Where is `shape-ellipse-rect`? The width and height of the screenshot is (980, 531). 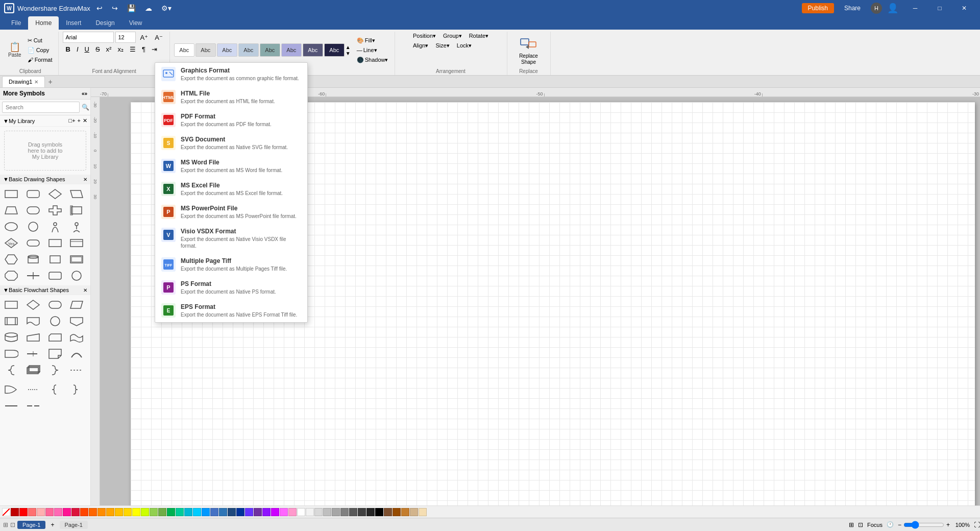 shape-ellipse-rect is located at coordinates (33, 210).